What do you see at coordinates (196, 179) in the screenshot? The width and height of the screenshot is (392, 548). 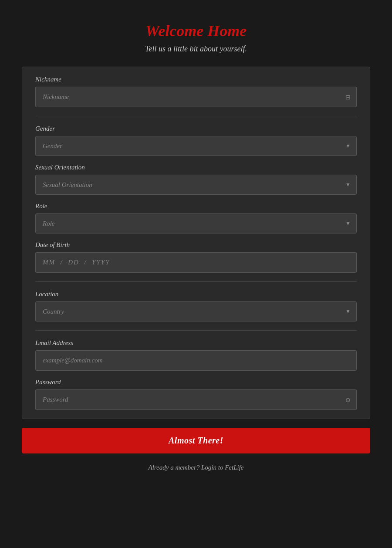 I see `sexual-orientation-field-group: Sexual Orientation Sexual Orientation St…` at bounding box center [196, 179].